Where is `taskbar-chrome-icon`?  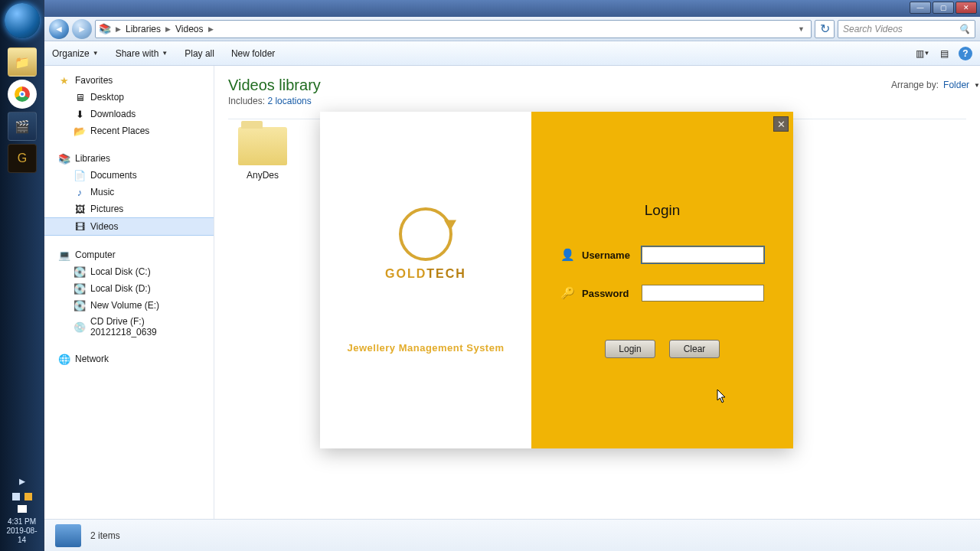 taskbar-chrome-icon is located at coordinates (22, 94).